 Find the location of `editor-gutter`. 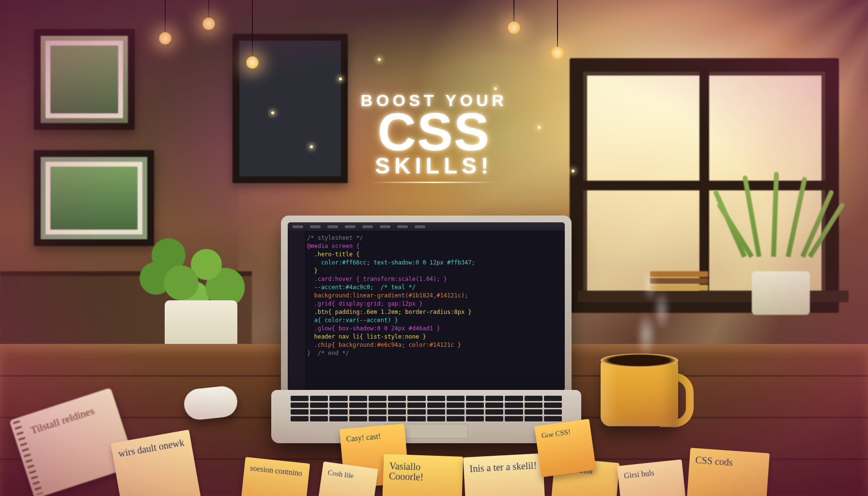

editor-gutter is located at coordinates (296, 311).